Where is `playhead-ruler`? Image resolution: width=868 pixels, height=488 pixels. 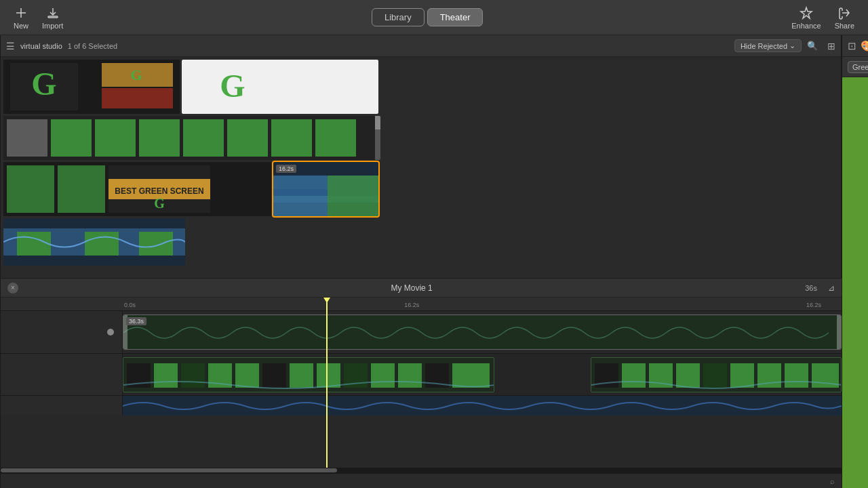
playhead-ruler is located at coordinates (327, 304).